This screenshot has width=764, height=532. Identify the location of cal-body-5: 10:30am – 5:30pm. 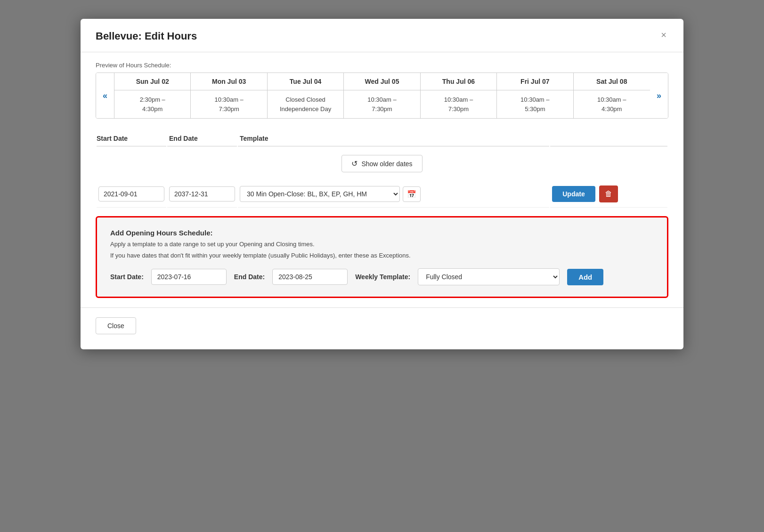
(535, 105).